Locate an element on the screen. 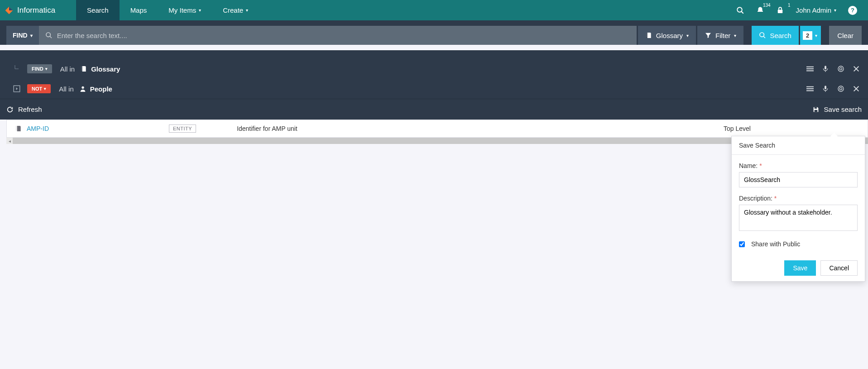 The width and height of the screenshot is (868, 369). scope-label: Glossary is located at coordinates (106, 69).